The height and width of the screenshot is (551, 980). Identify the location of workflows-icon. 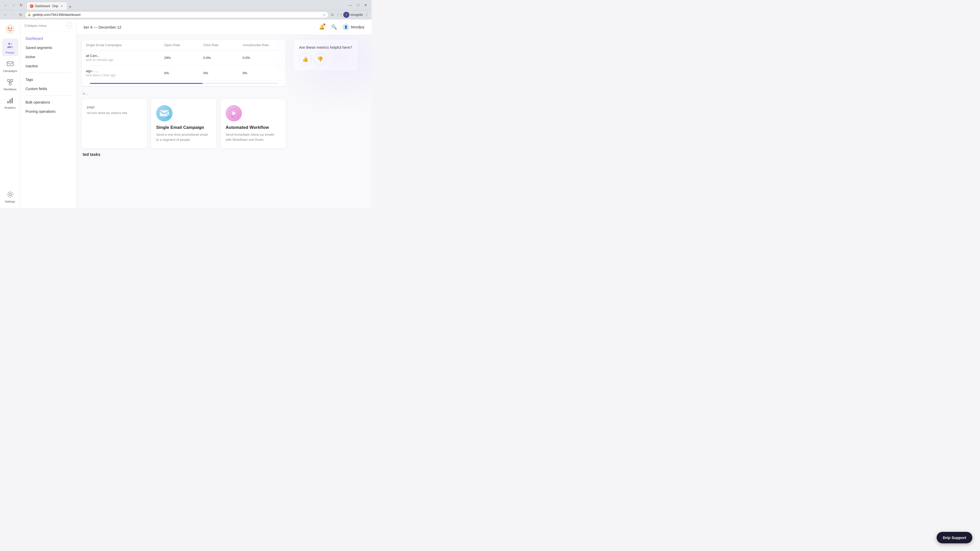
(10, 82).